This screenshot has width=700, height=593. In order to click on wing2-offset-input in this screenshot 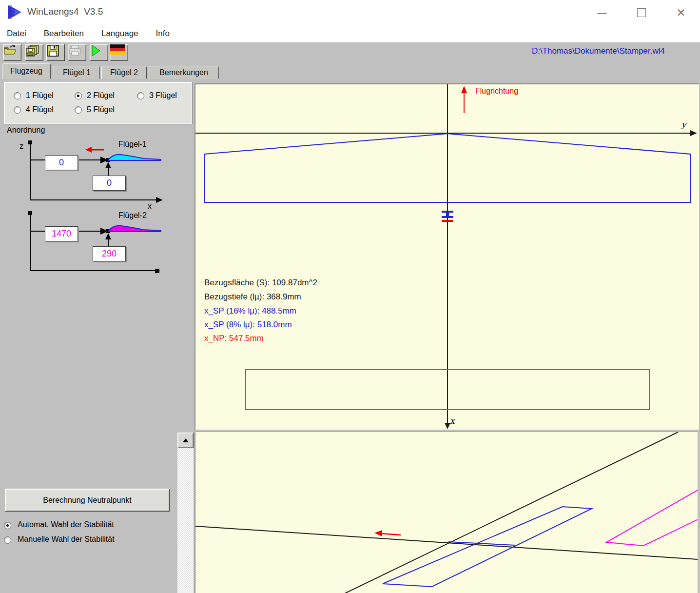, I will do `click(61, 234)`.